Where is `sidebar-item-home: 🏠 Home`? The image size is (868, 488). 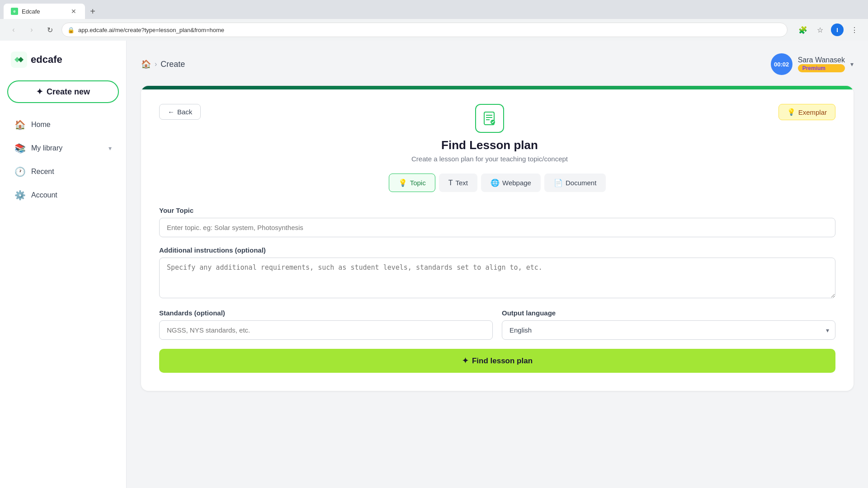
sidebar-item-home: 🏠 Home is located at coordinates (63, 125).